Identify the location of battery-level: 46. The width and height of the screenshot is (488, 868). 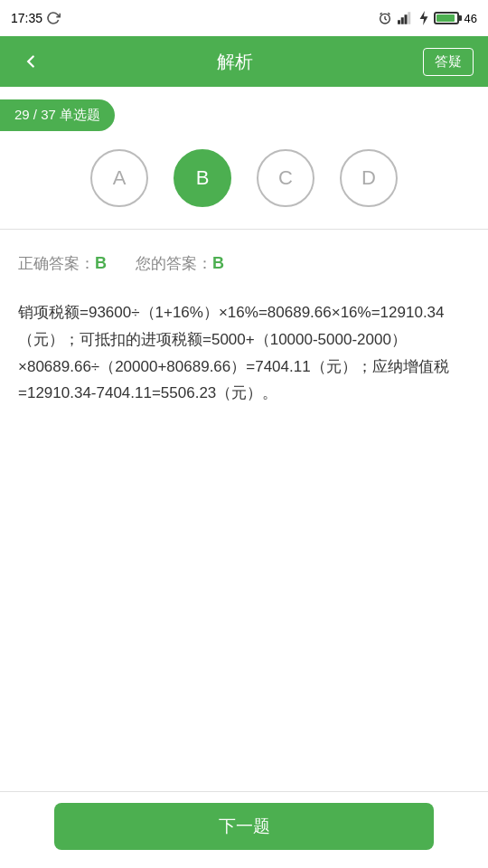
(471, 18).